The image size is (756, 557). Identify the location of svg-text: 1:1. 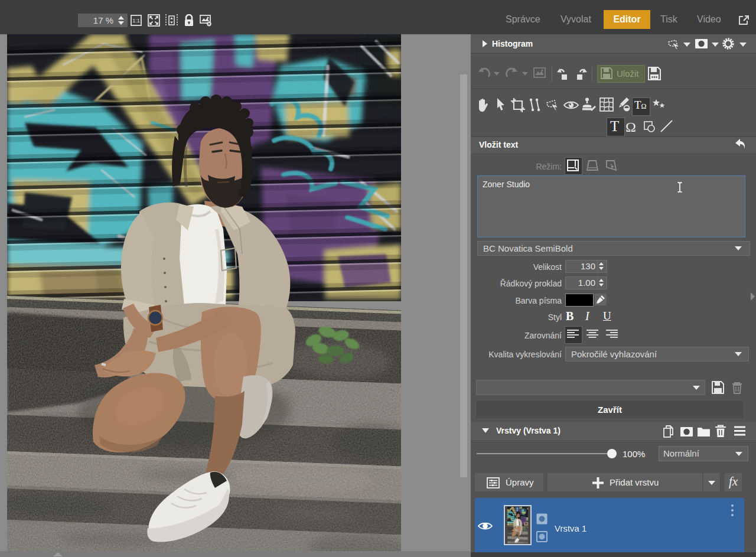
(136, 21).